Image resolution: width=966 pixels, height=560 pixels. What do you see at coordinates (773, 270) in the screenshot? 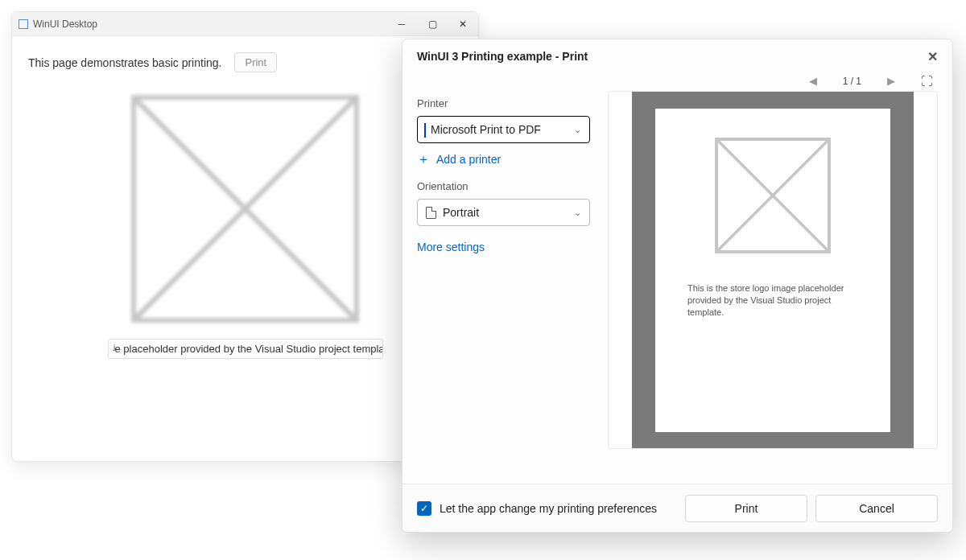
I see `preview-page: This is the store logo image placeholder…` at bounding box center [773, 270].